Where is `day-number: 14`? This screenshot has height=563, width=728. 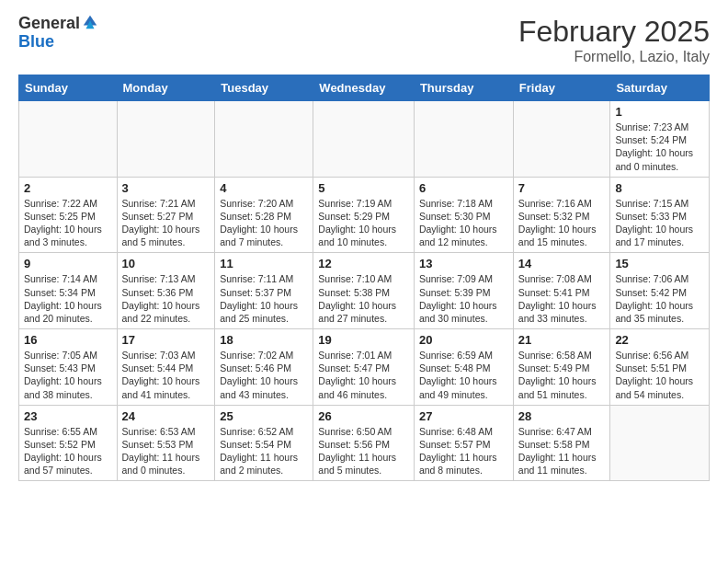
day-number: 14 is located at coordinates (563, 263).